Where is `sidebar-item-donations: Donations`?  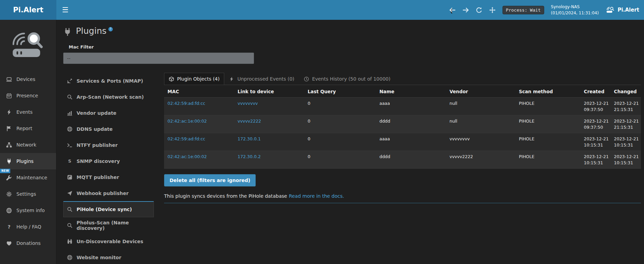
sidebar-item-donations: Donations is located at coordinates (28, 243).